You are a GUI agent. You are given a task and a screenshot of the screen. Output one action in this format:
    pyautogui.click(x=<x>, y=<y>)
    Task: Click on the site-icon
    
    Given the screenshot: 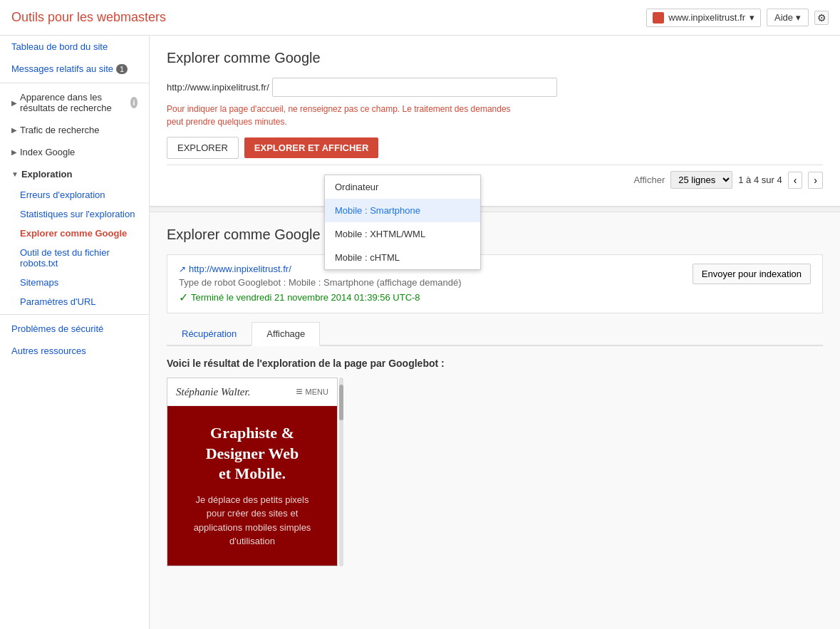 What is the action you would take?
    pyautogui.click(x=658, y=18)
    